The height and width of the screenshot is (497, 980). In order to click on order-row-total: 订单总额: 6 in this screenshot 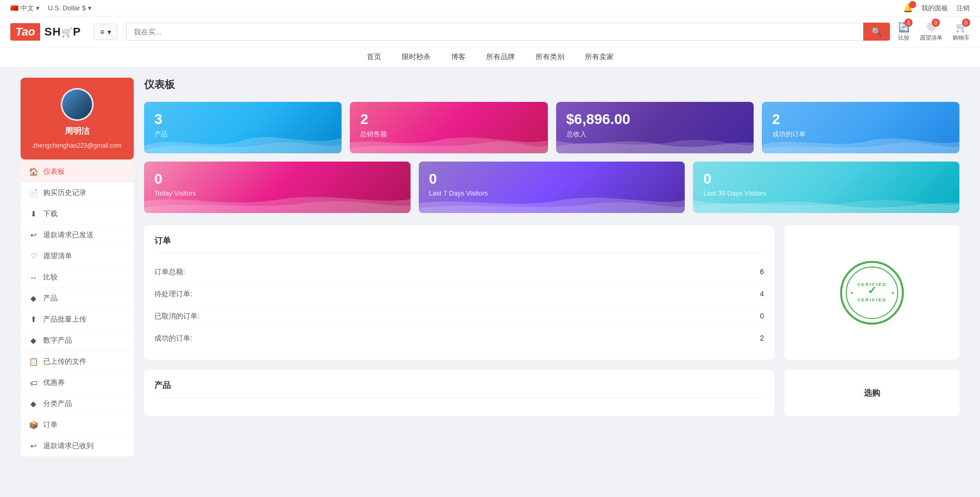, I will do `click(459, 273)`.